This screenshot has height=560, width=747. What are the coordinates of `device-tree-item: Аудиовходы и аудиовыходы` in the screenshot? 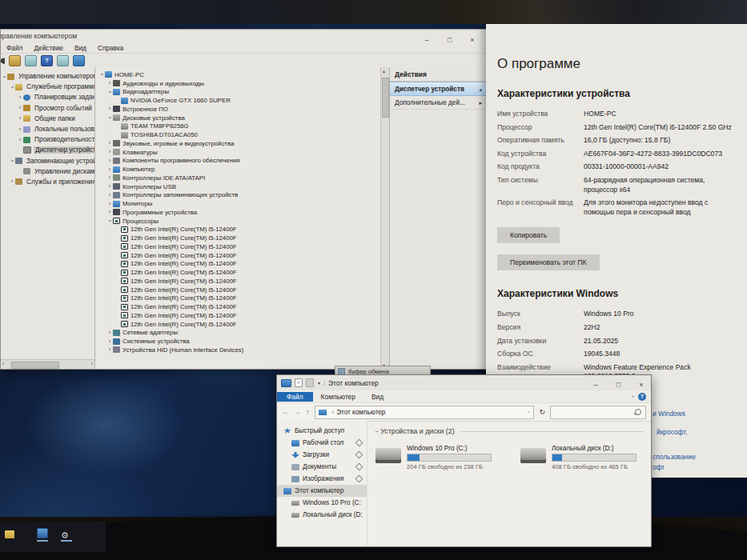 It's located at (239, 83).